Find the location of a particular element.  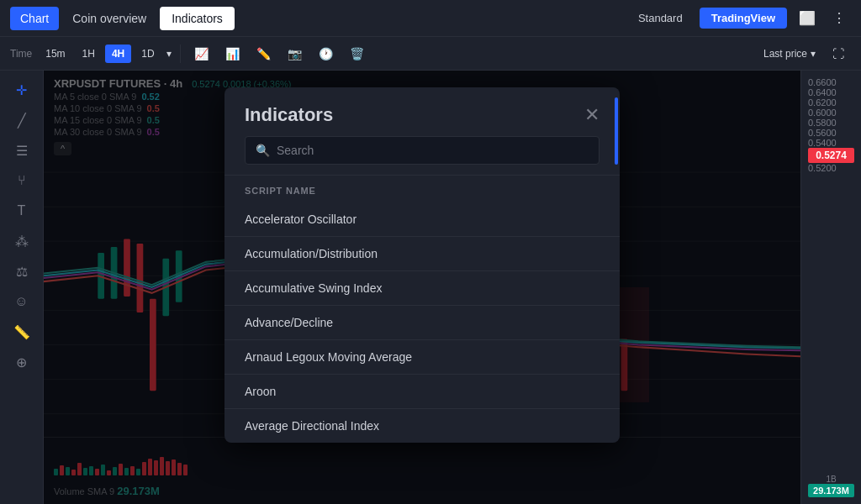

trash-icon-button: 🗑️ is located at coordinates (357, 54).